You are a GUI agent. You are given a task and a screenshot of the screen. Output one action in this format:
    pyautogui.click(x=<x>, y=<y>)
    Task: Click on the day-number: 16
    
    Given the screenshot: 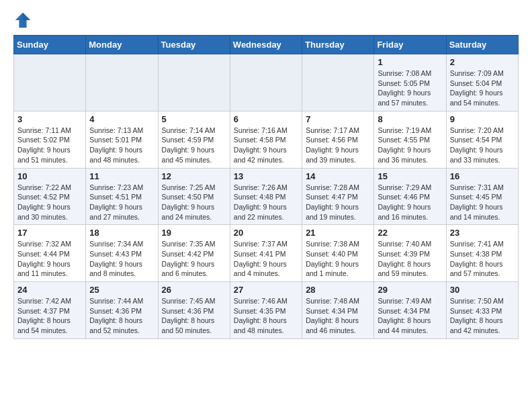 What is the action you would take?
    pyautogui.click(x=482, y=176)
    